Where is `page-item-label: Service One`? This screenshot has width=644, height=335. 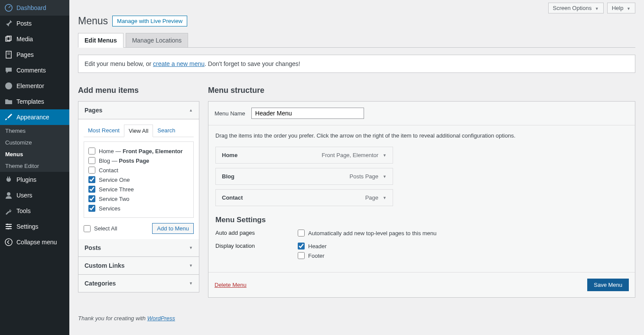
page-item-label: Service One is located at coordinates (114, 180).